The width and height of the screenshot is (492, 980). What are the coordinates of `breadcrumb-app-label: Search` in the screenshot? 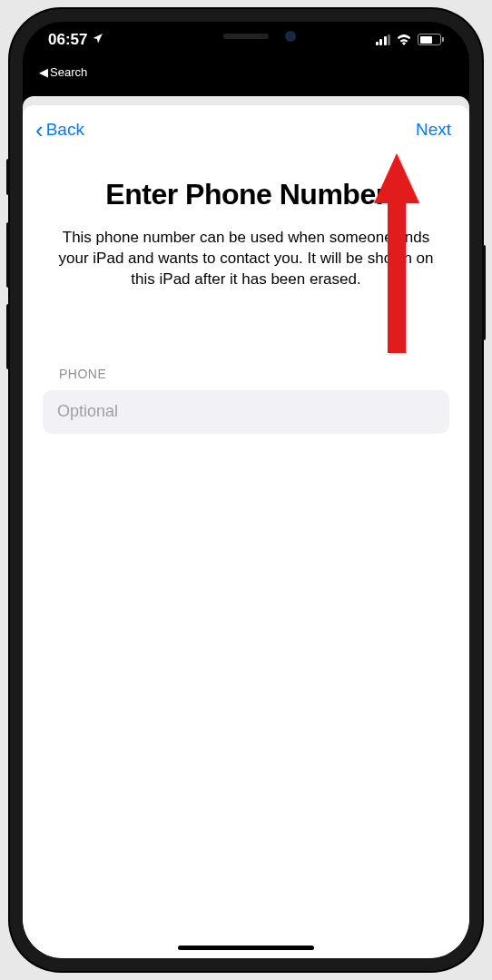 It's located at (69, 73).